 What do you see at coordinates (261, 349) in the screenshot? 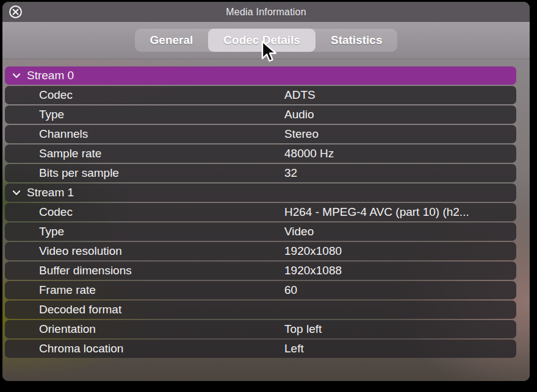
I see `table-row-chroma-location: Chroma location Left` at bounding box center [261, 349].